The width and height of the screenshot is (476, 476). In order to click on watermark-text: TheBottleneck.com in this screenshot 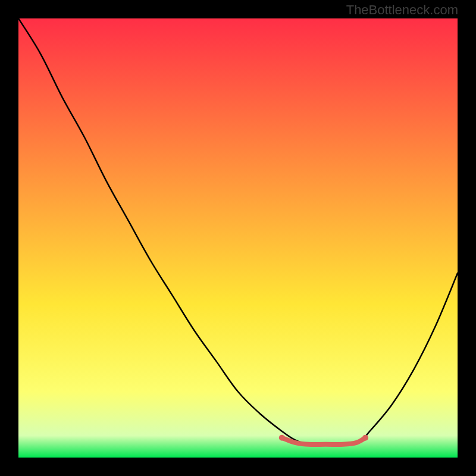, I will do `click(402, 10)`.